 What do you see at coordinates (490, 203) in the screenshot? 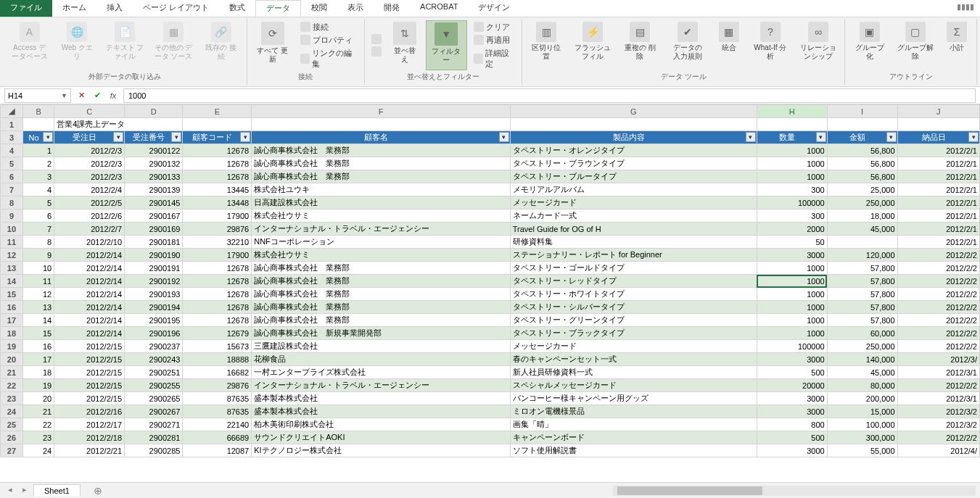
I see `table-row: 852012/2/5290014513448日高建設株式会社メッセージカード10…` at bounding box center [490, 203].